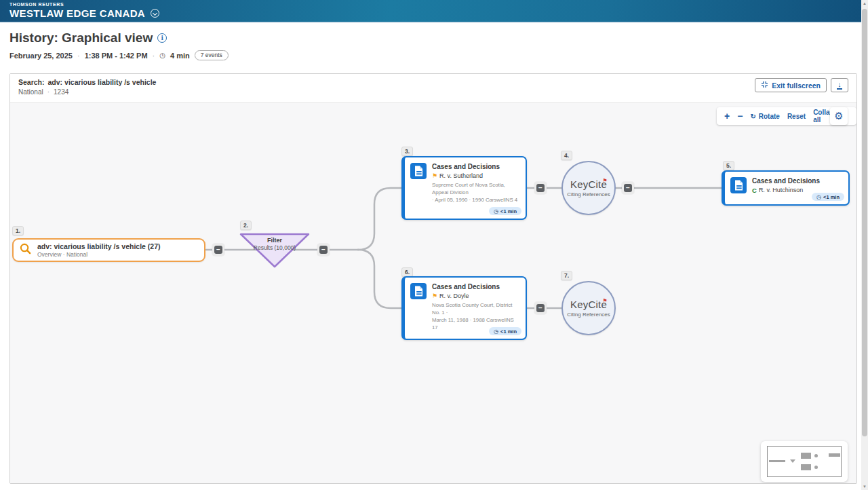 This screenshot has height=490, width=868. What do you see at coordinates (87, 87) in the screenshot?
I see `search-summary: Search:adv: vicarious liability /s vehic…` at bounding box center [87, 87].